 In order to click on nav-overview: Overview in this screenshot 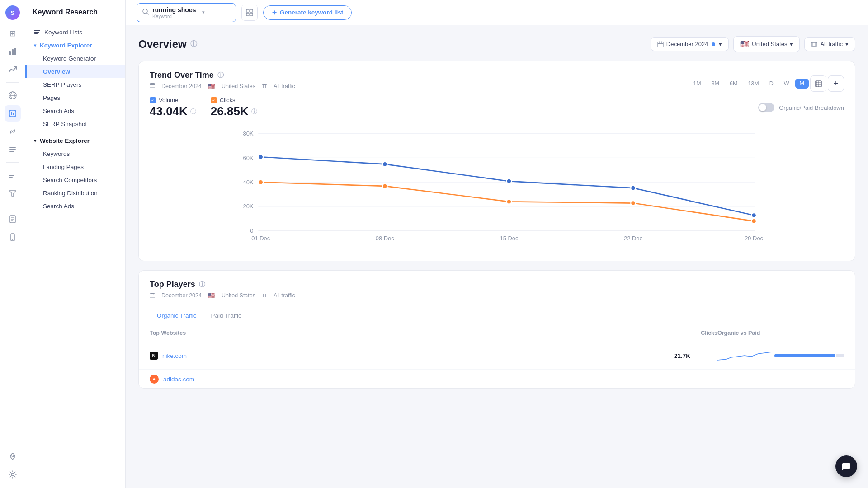, I will do `click(75, 71)`.